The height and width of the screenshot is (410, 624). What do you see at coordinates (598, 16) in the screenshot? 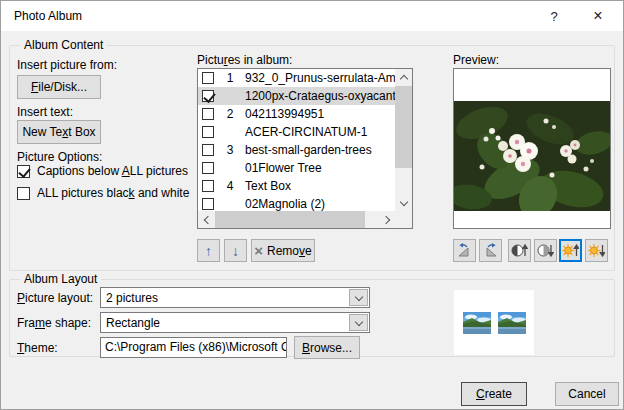
I see `close-button: ×` at bounding box center [598, 16].